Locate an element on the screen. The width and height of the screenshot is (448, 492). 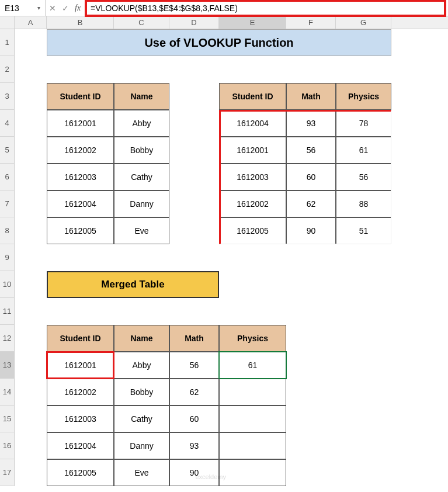
name-box: E13 ▾ is located at coordinates (23, 8).